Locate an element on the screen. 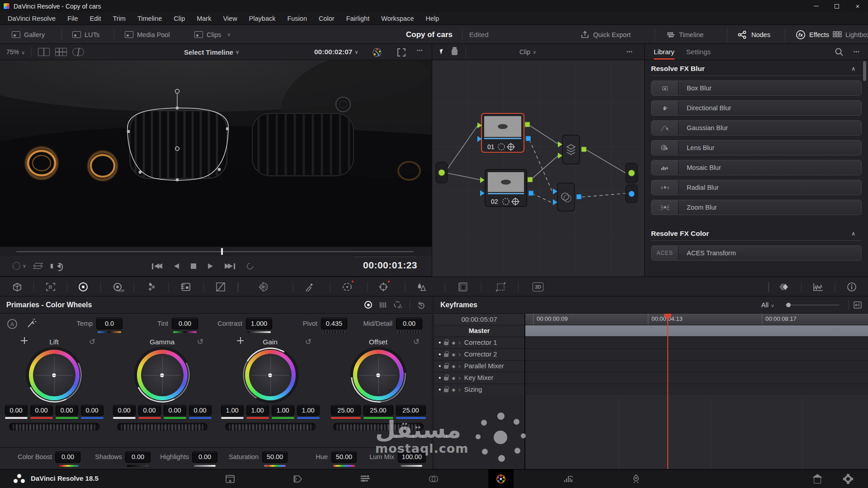 This screenshot has width=868, height=488. page-deliver is located at coordinates (636, 479).